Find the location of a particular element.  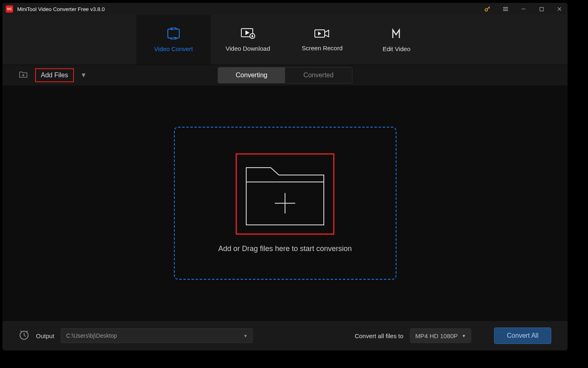

output-path-select: C:\Users\bj\Desktop ▼ is located at coordinates (157, 336).